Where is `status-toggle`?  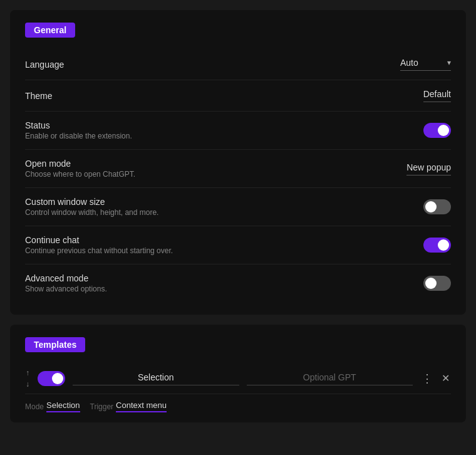
status-toggle is located at coordinates (437, 130).